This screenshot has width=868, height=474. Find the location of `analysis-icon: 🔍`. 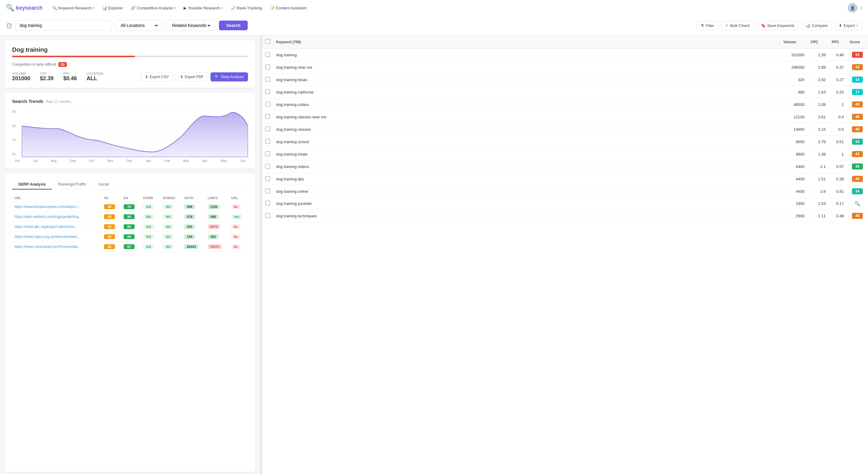

analysis-icon: 🔍 is located at coordinates (217, 77).